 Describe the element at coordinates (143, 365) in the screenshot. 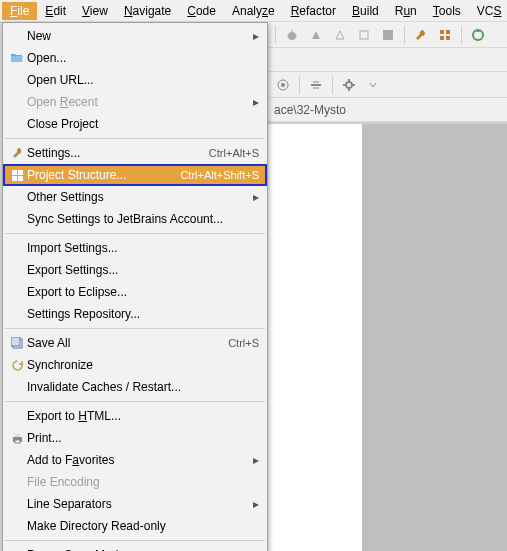

I see `menu-label: Synchronize` at that location.